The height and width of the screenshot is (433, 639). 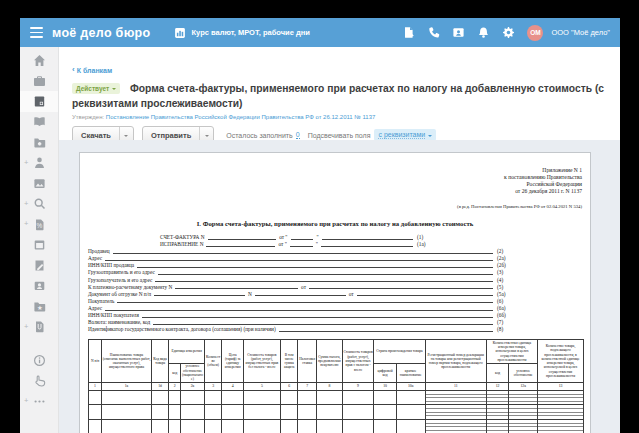 I want to click on phone-icon, so click(x=434, y=32).